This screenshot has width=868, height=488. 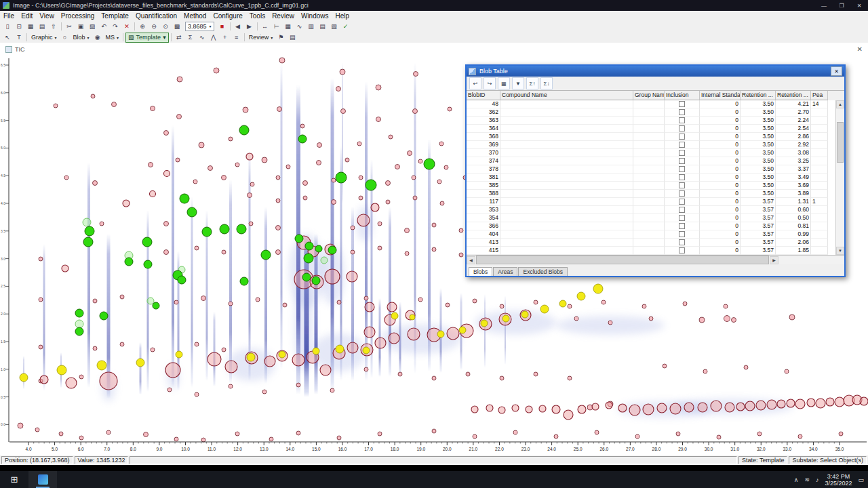 I want to click on action-center-icon: ▭, so click(x=861, y=480).